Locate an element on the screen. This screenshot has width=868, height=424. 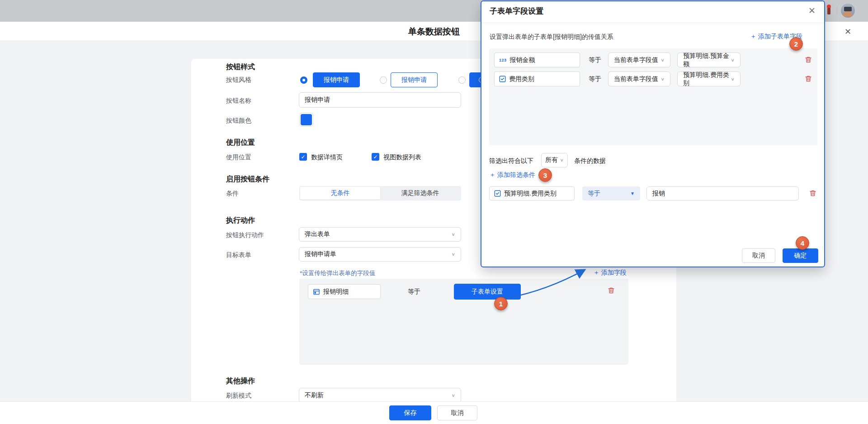
exec-action-label: 按钮执行动作 is located at coordinates (245, 235).